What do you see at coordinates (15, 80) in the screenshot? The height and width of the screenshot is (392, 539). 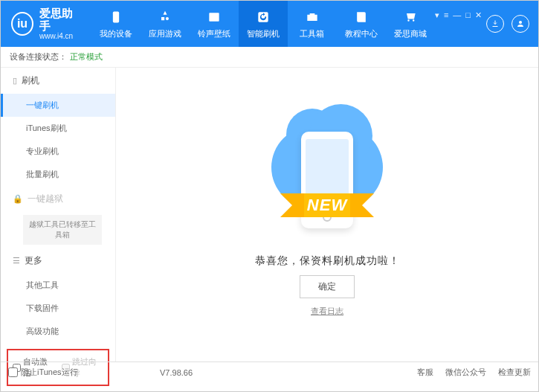 I see `phone-icon: ▯` at bounding box center [15, 80].